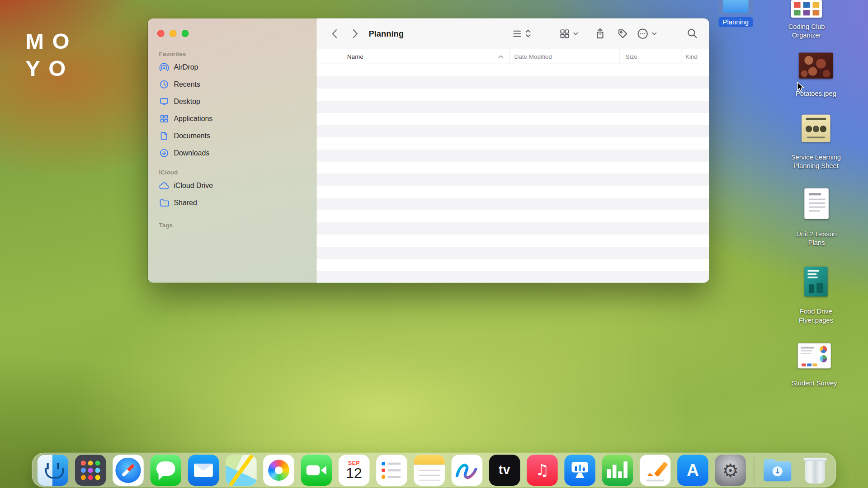 Image resolution: width=868 pixels, height=488 pixels. Describe the element at coordinates (533, 57) in the screenshot. I see `column-label: Date Modified` at that location.